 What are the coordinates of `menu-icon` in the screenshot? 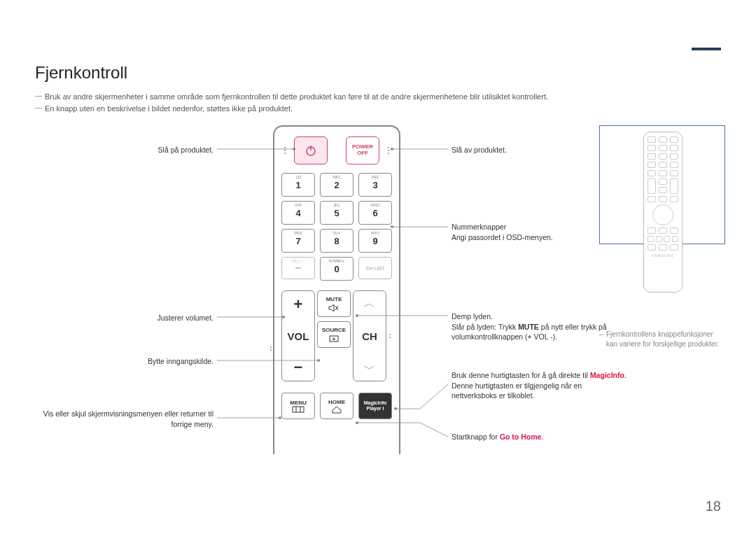 It's located at (298, 409).